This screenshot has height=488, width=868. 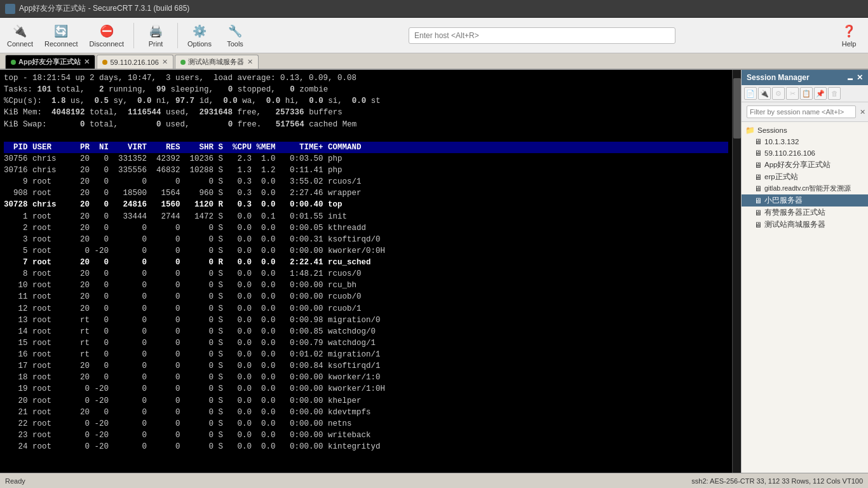 What do you see at coordinates (366, 112) in the screenshot?
I see `term-line: KiB Mem: 4048192 total, 1116544 used, 29…` at bounding box center [366, 112].